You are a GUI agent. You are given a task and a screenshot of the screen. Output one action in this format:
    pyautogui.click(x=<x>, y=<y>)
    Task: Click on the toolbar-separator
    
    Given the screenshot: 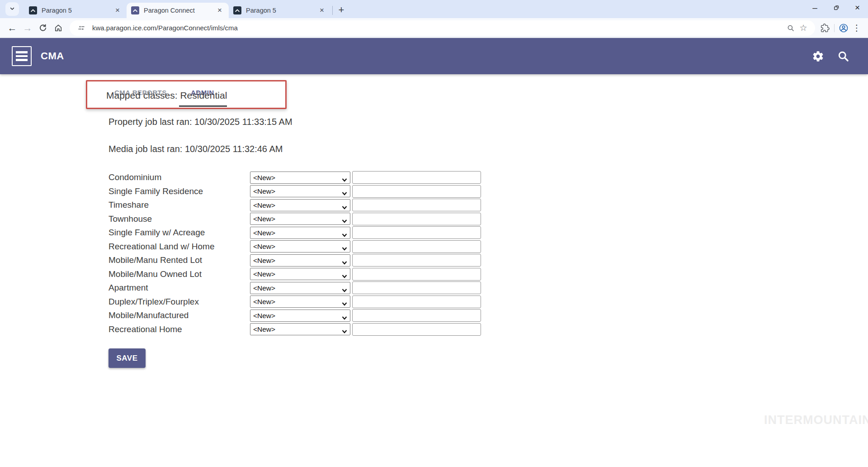 What is the action you would take?
    pyautogui.click(x=835, y=28)
    